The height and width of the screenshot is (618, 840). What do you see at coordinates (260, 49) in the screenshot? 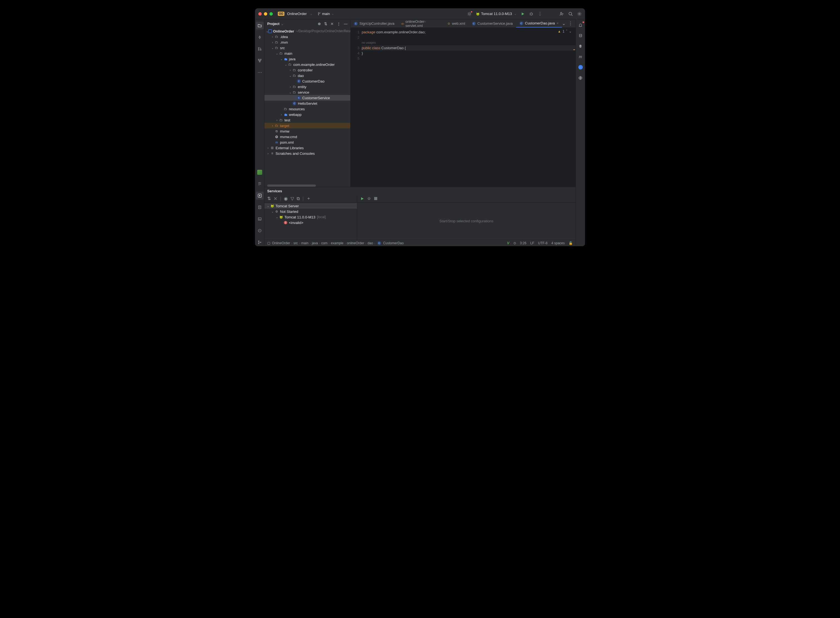
I see `pull-requests-icon` at bounding box center [260, 49].